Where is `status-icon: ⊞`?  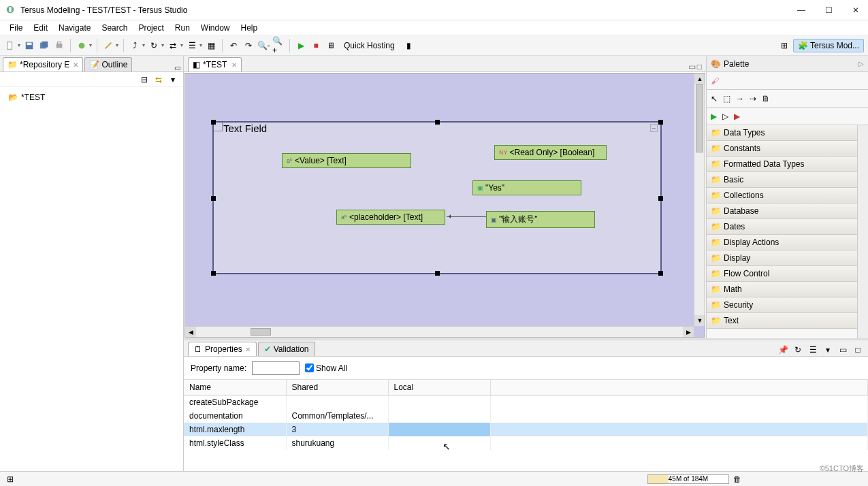
status-icon: ⊞ is located at coordinates (10, 479).